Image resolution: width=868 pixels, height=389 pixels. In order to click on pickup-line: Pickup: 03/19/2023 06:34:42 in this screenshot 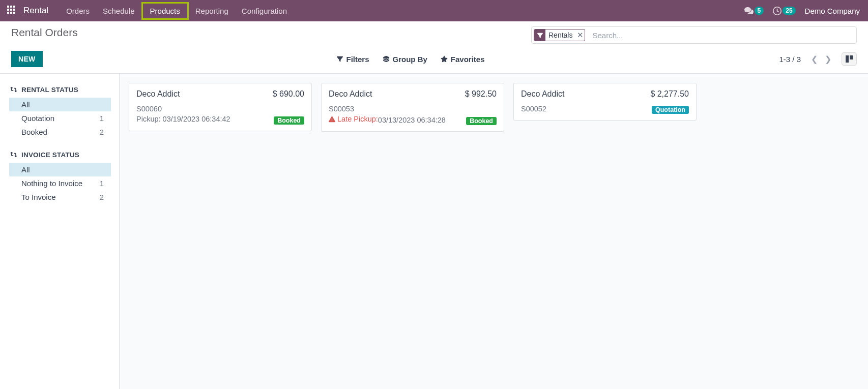, I will do `click(183, 119)`.